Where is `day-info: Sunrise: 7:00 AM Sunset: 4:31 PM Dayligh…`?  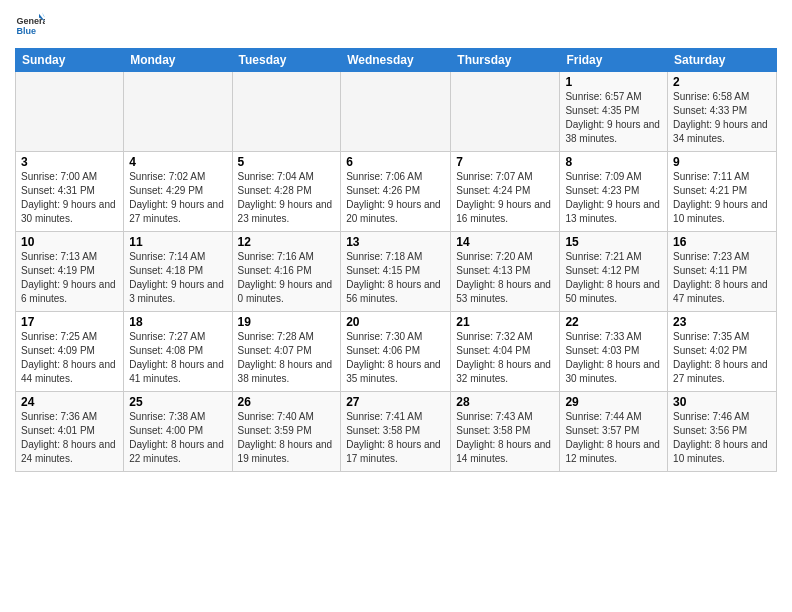
day-info: Sunrise: 7:00 AM Sunset: 4:31 PM Dayligh… is located at coordinates (70, 198).